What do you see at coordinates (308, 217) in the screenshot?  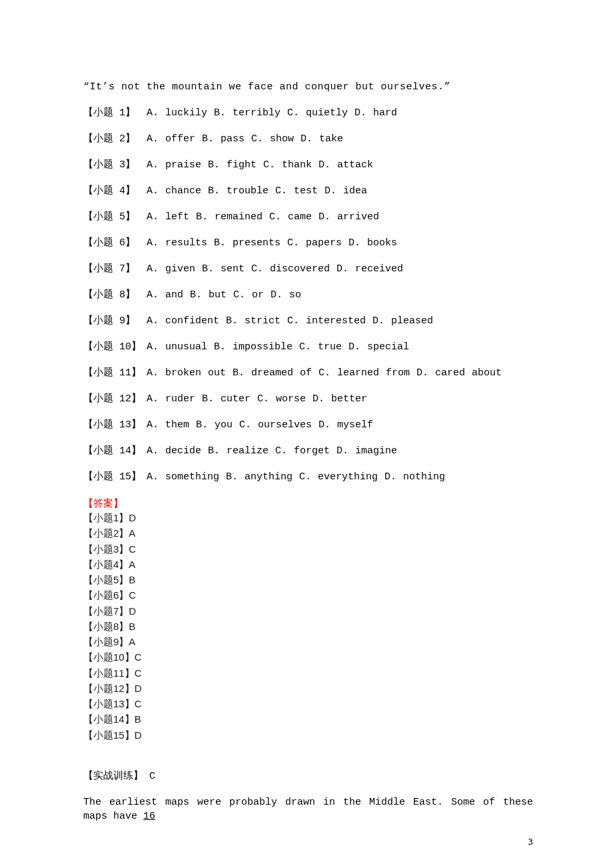 I see `question-row: 【小题 5】 A. left B. remained C. came D. ar…` at bounding box center [308, 217].